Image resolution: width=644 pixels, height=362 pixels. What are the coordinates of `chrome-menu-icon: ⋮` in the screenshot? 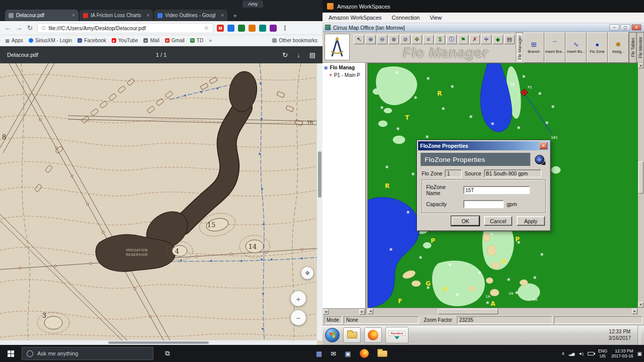 It's located at (285, 28).